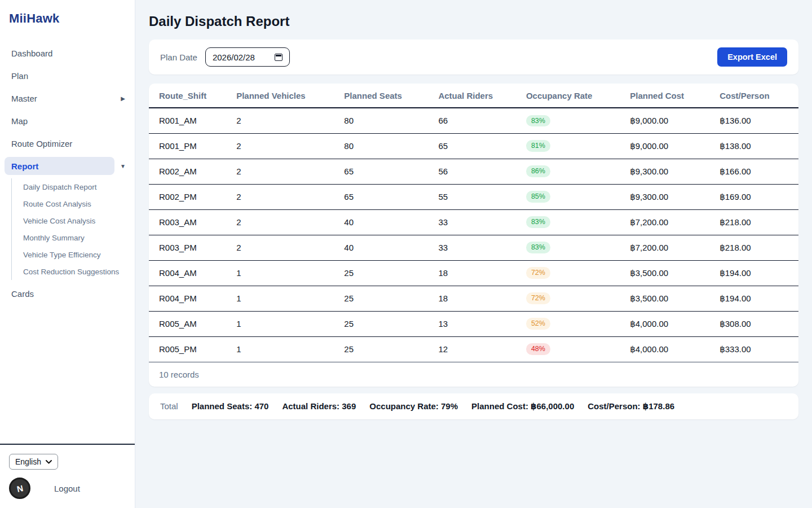 The width and height of the screenshot is (812, 508). Describe the element at coordinates (756, 121) in the screenshot. I see `cell-cost-person: ฿136.00` at that location.